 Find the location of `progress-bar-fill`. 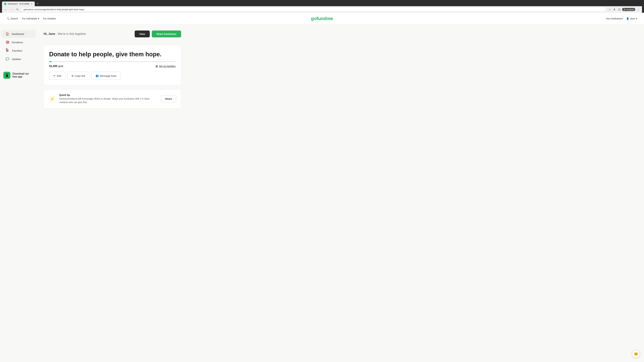

progress-bar-fill is located at coordinates (50, 61).